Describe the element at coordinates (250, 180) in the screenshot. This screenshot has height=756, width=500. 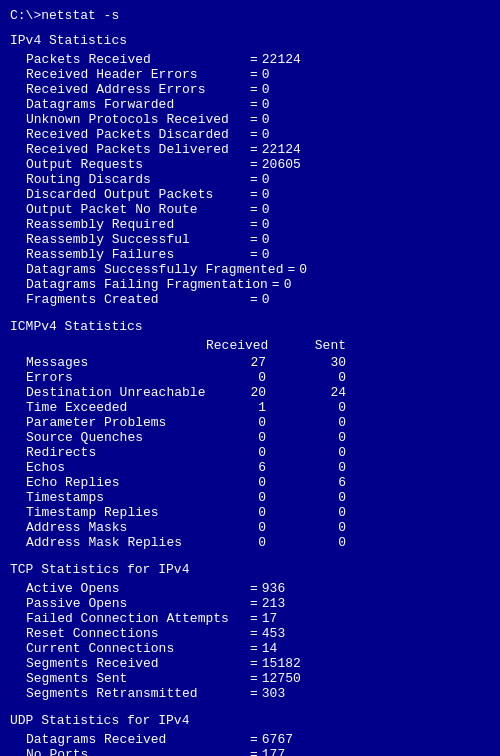
I see `ipv4-stat-row: Routing Discards = 0` at that location.